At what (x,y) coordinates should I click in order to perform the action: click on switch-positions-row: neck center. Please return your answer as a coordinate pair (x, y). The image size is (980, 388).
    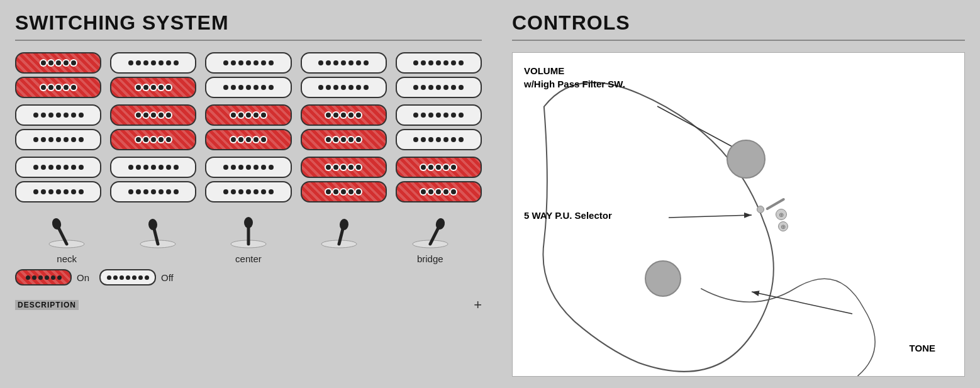
    Looking at the image, I should click on (248, 239).